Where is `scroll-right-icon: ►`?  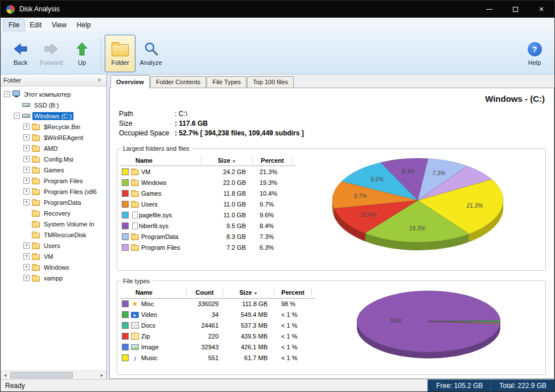 scroll-right-icon: ► is located at coordinates (102, 376).